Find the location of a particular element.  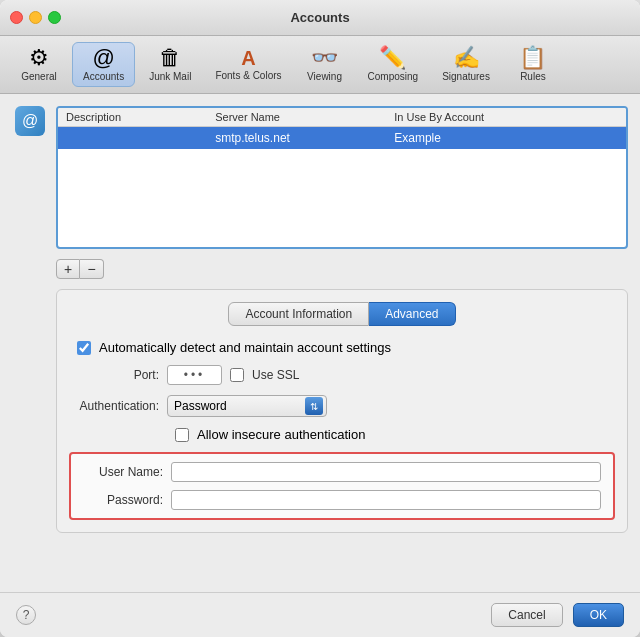

toolbar-label-accounts: Accounts is located at coordinates (104, 76).